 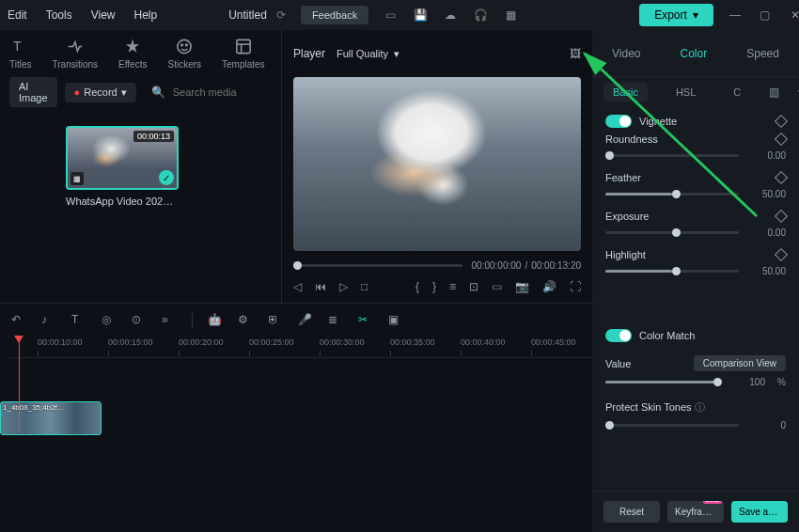 I want to click on protect-slider, so click(x=672, y=425).